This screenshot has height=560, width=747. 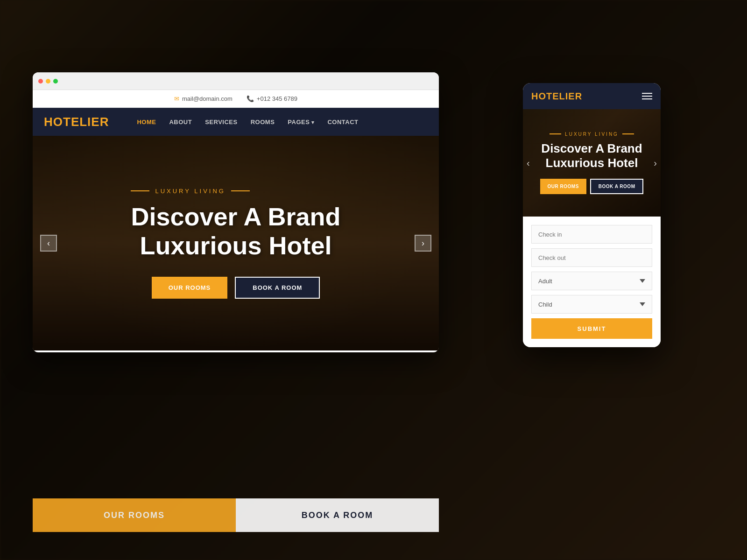 What do you see at coordinates (235, 243) in the screenshot?
I see `hero-content: LUXURY LIVING Discover A Brand Luxurious…` at bounding box center [235, 243].